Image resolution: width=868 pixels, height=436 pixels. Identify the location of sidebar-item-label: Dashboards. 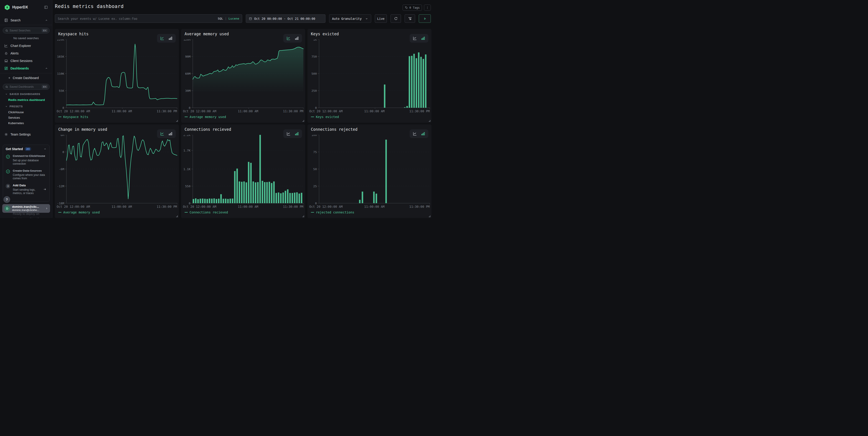
(28, 68).